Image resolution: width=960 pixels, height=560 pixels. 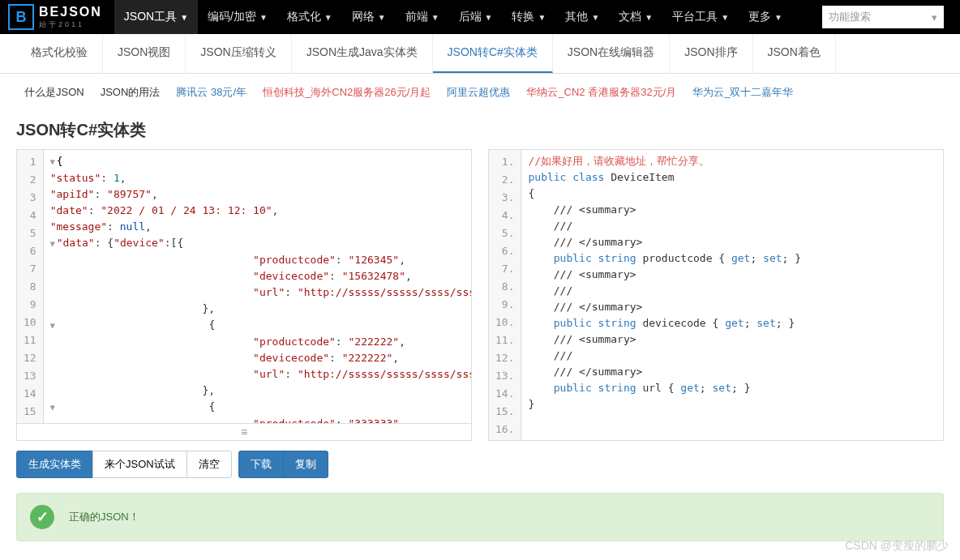 What do you see at coordinates (131, 92) in the screenshot?
I see `promo-link: JSON的用法` at bounding box center [131, 92].